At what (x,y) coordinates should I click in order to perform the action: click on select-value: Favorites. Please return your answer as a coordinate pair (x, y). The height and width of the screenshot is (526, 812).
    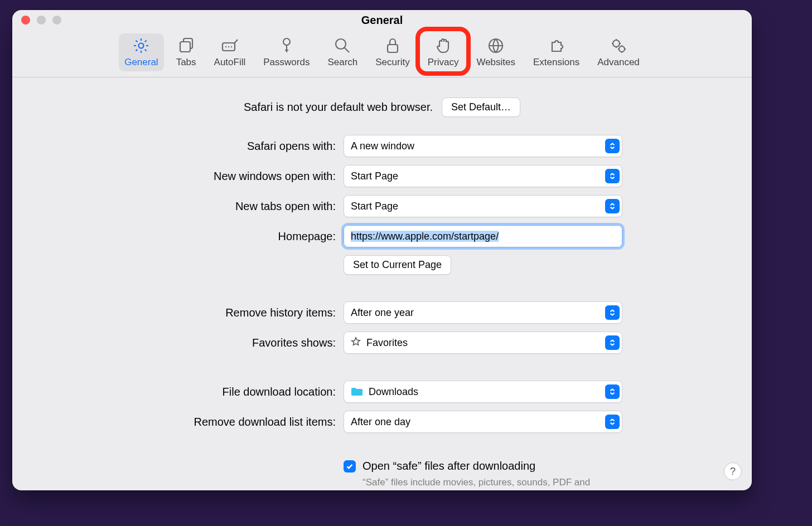
    Looking at the image, I should click on (478, 343).